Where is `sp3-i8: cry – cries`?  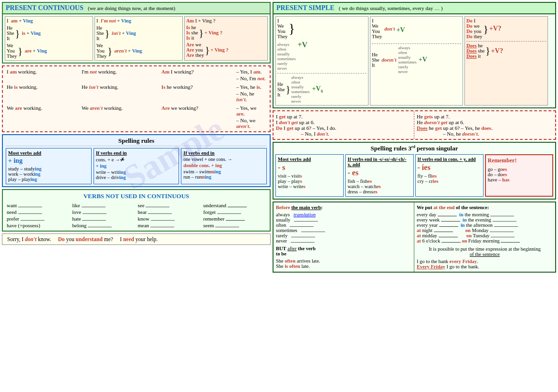 sp3-i8: cry – cries is located at coordinates (450, 181).